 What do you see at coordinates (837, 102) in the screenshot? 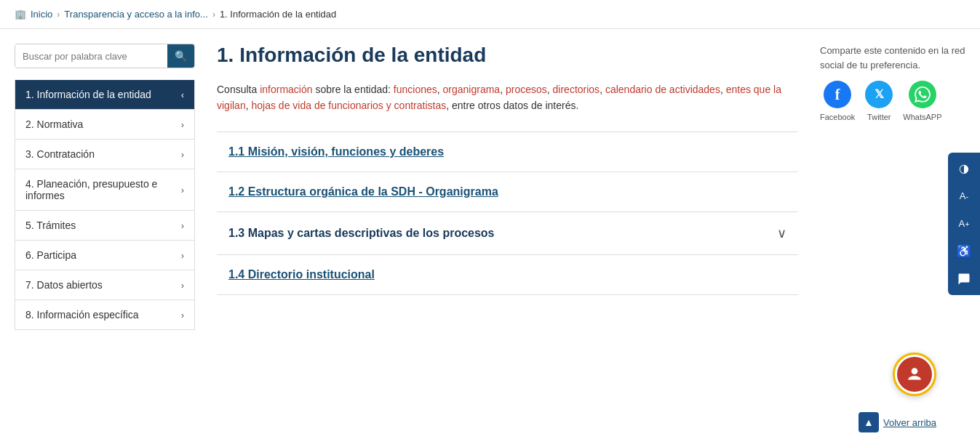
I see `share-facebook: f Facebook` at bounding box center [837, 102].